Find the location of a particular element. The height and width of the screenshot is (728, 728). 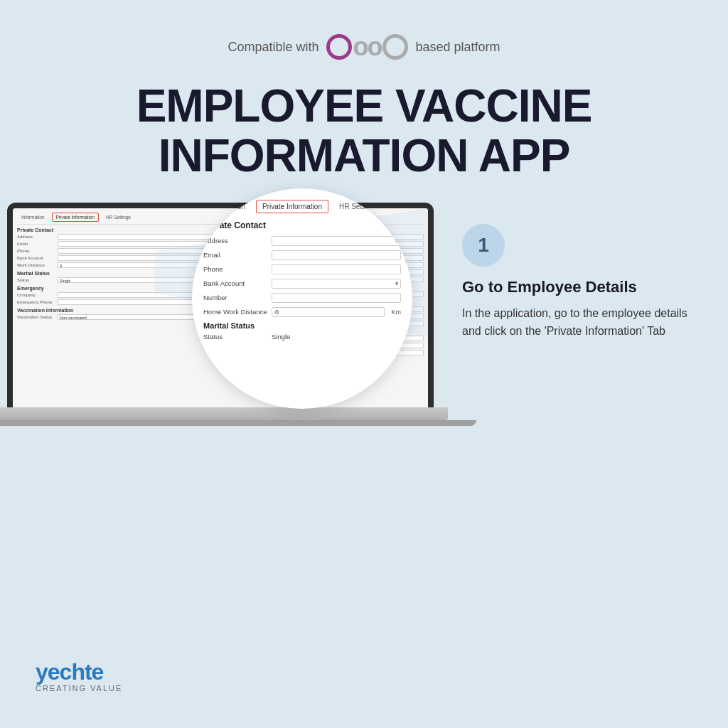

mag-field-bank-account: ▾ is located at coordinates (336, 284).